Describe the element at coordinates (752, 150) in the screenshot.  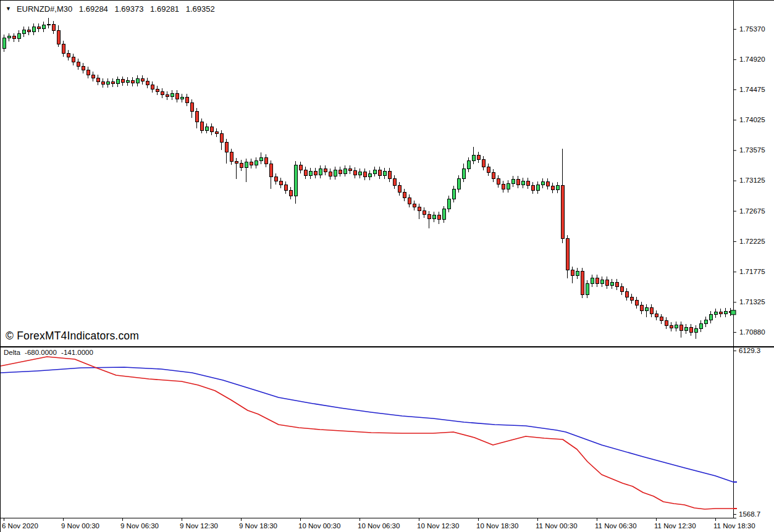
I see `price-tick-label: 1.73575` at that location.